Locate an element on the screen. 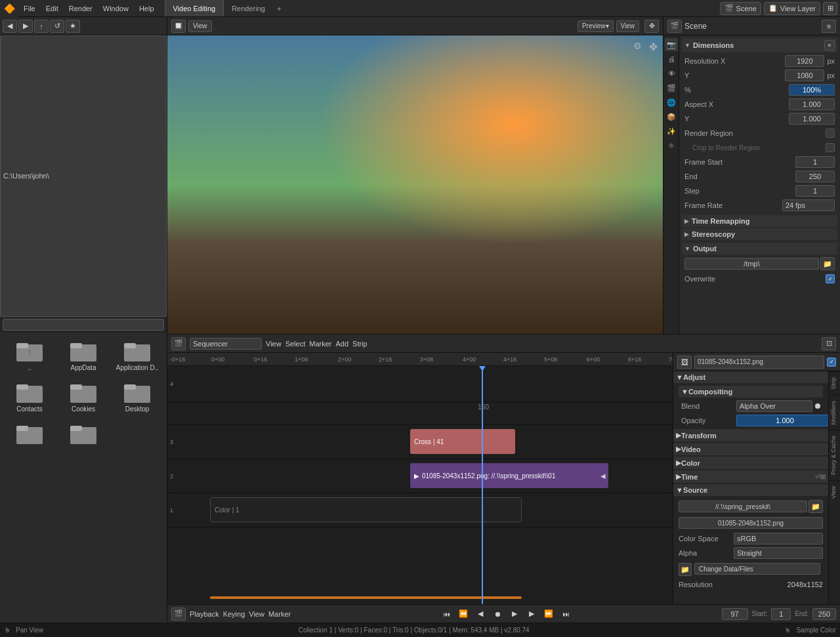 This screenshot has width=840, height=637. menu-edit: Edit is located at coordinates (52, 8).